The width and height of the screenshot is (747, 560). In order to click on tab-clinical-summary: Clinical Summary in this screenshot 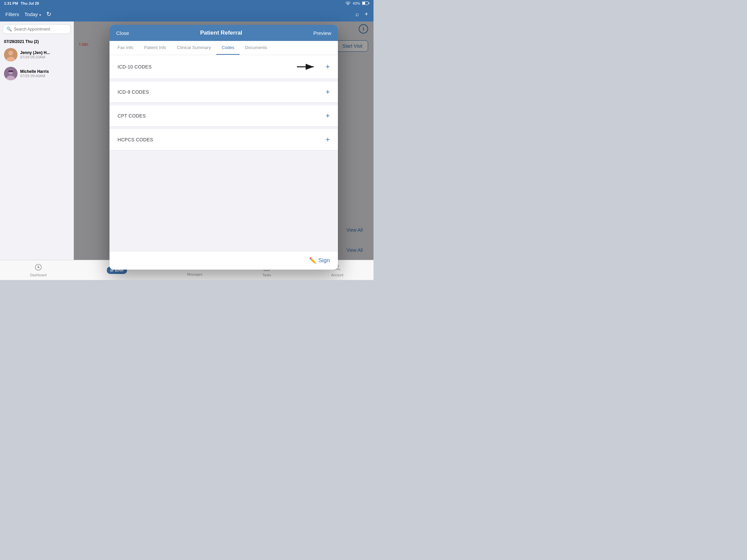, I will do `click(194, 48)`.